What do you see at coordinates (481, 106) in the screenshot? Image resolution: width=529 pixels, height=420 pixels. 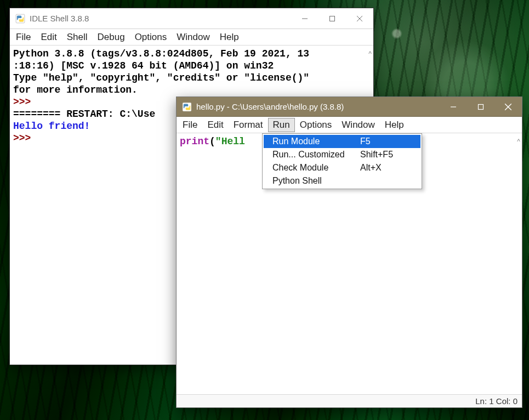 I see `editor-window-controls` at bounding box center [481, 106].